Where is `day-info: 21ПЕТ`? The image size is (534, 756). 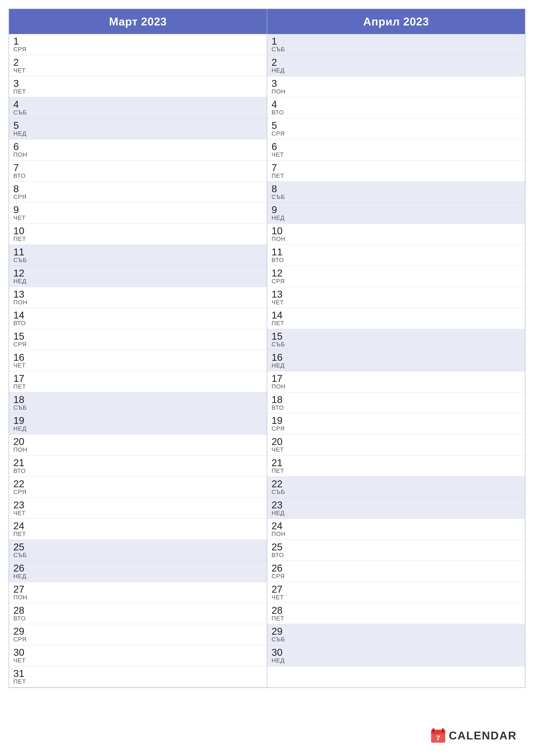 day-info: 21ПЕТ is located at coordinates (278, 466).